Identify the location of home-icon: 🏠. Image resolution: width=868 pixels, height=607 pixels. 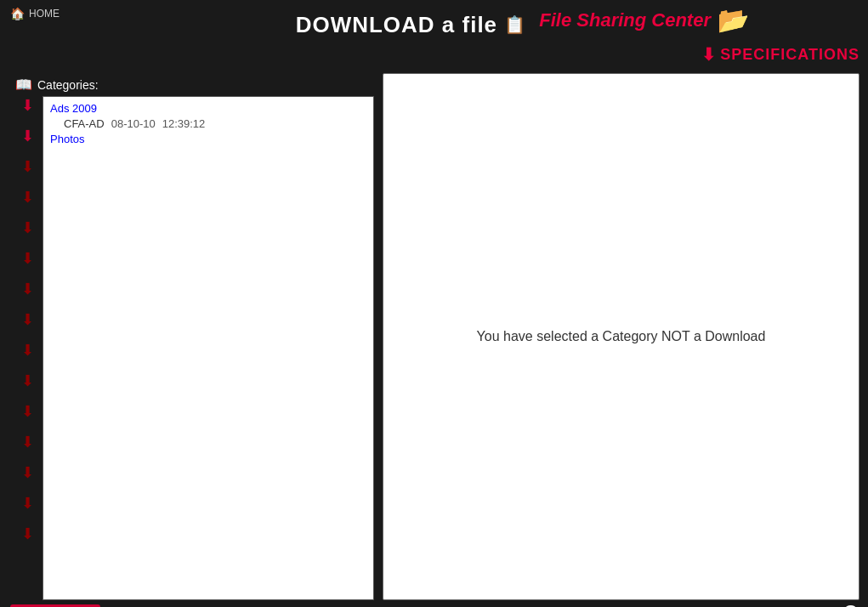
(17, 14).